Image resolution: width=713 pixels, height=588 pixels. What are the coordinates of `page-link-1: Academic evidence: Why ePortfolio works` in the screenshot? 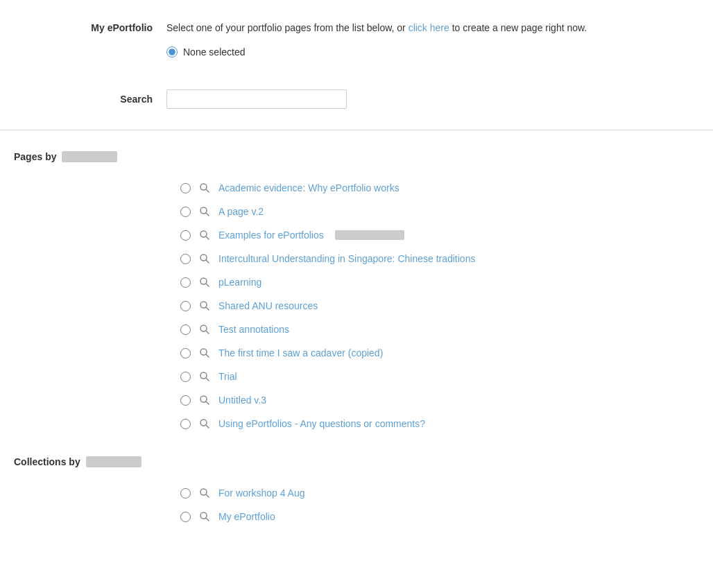 It's located at (309, 188).